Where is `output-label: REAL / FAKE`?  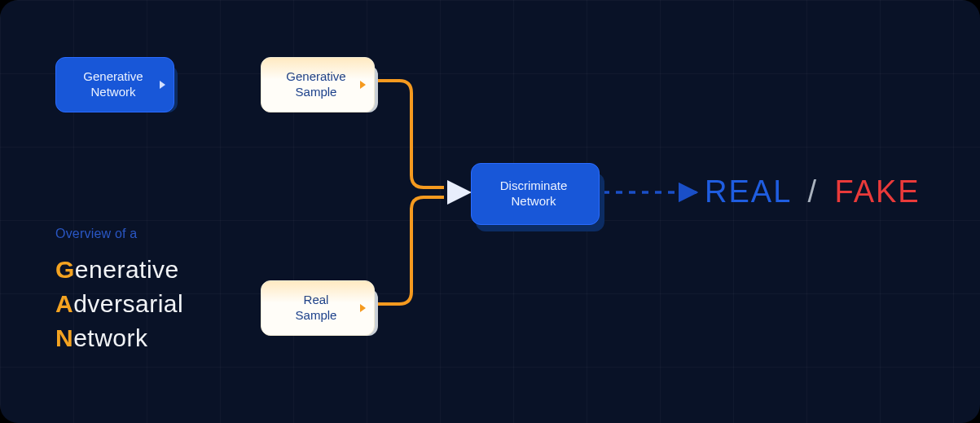 output-label: REAL / FAKE is located at coordinates (813, 192).